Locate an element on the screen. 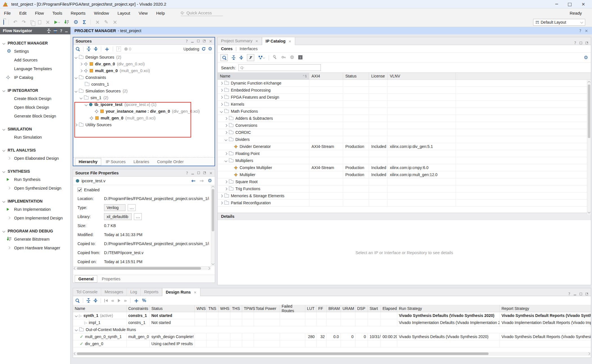 This screenshot has height=364, width=592. settings-gear-icon: ⚙ is located at coordinates (76, 22).